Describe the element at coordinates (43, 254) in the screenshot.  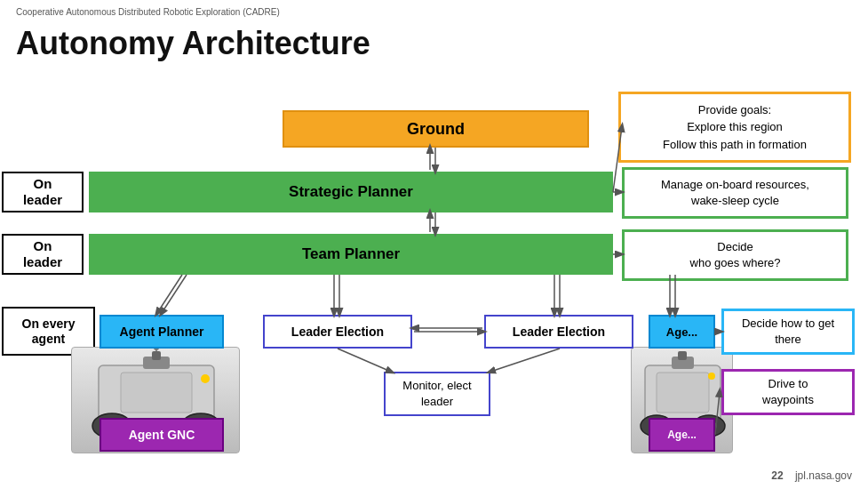
I see `on-leader-label-2: Onleader` at that location.